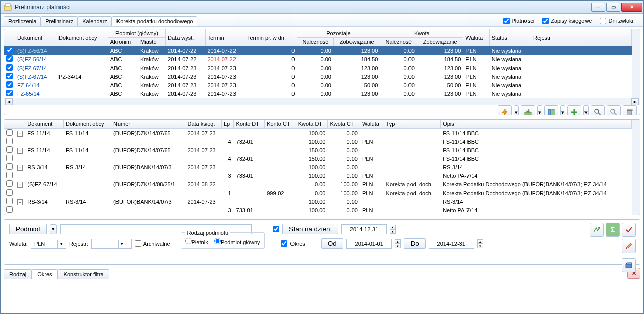 Image resolution: width=644 pixels, height=314 pixels. I want to click on grid2-row: − (S)FZ-67/14PZ-34/14(BUFOR)DZK/14/08/26…, so click(318, 215).